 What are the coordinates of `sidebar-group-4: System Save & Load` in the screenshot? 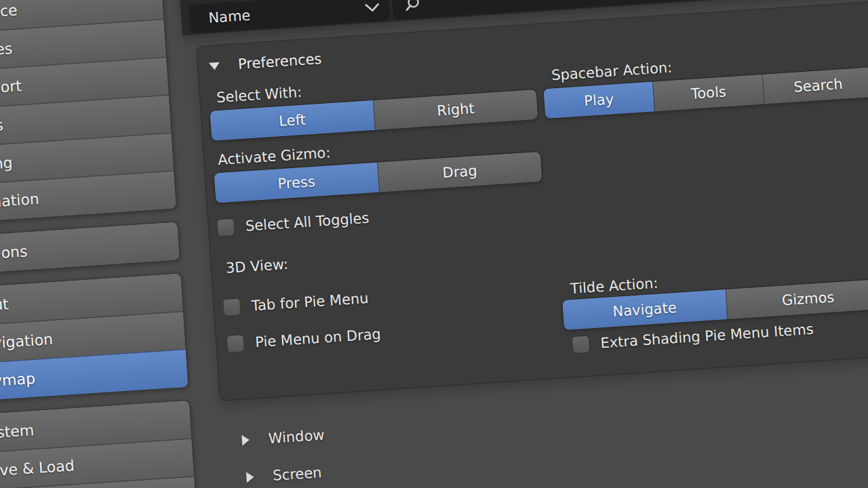 It's located at (99, 444).